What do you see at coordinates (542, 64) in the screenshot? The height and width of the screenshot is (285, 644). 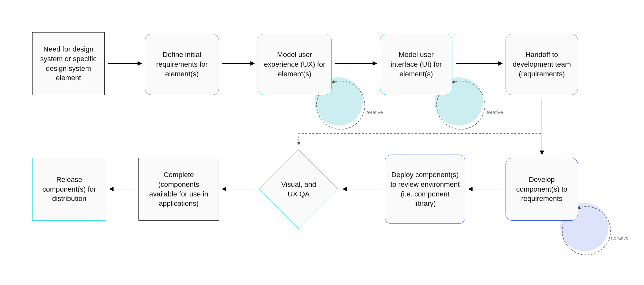 I see `node-handoff: Handoff to development team (requirement…` at bounding box center [542, 64].